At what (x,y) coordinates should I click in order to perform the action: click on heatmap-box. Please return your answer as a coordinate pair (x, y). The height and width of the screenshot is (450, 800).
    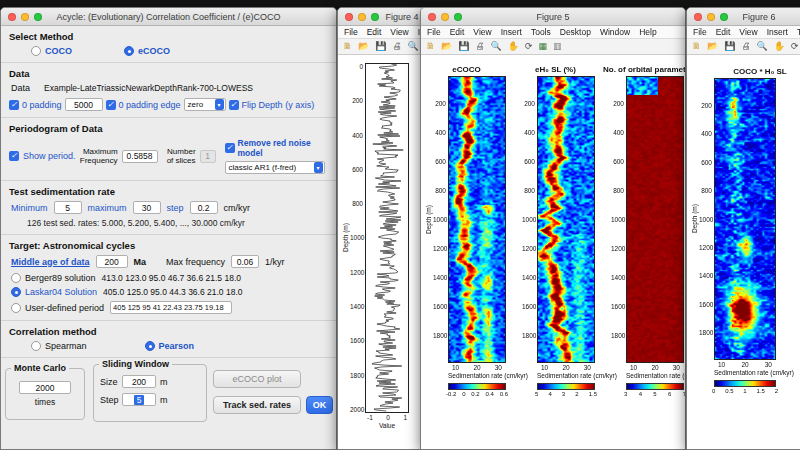
    Looking at the image, I should click on (745, 219).